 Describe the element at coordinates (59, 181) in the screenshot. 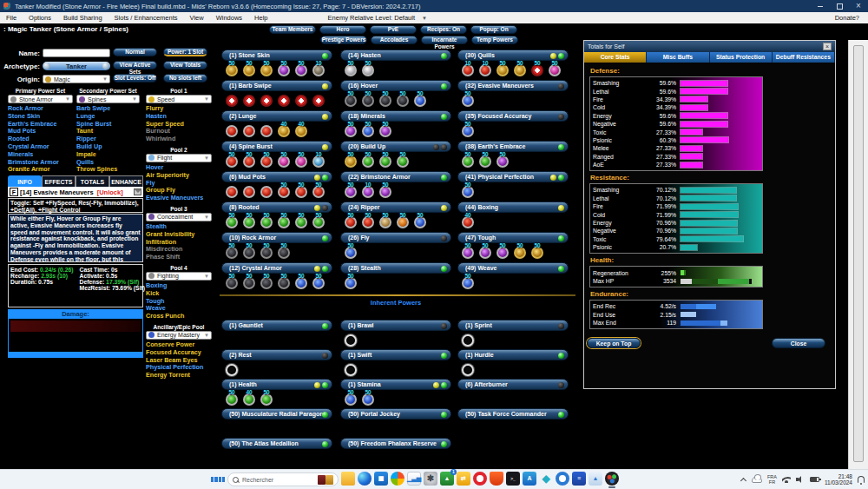

I see `tab-effects: EFFECTS` at that location.